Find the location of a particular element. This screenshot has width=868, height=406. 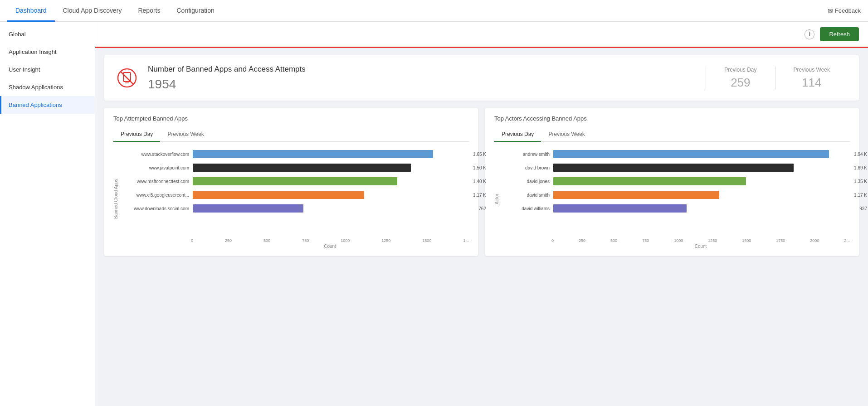

right-x-axis: 0250500750100012501500175020002... is located at coordinates (676, 240).